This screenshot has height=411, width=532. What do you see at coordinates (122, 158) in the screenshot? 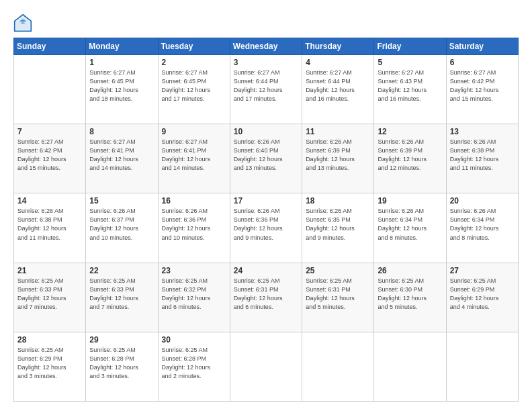
I see `calendar-cell: 8Sunrise: 6:27 AM Sunset: 6:41 PM Daylig…` at bounding box center [122, 158].